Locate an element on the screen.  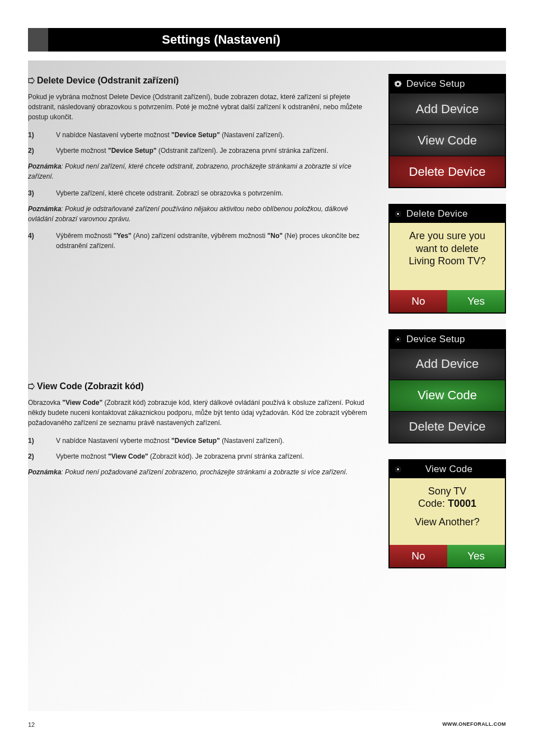
confirm-line: Living Room TV? is located at coordinates (447, 261).